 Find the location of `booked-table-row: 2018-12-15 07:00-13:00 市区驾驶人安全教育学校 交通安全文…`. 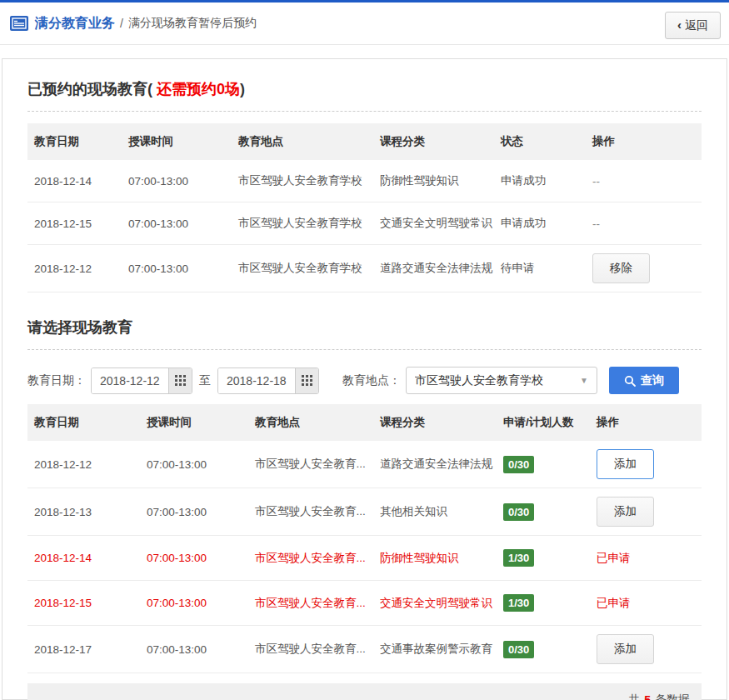

booked-table-row: 2018-12-15 07:00-13:00 市区驾驶人安全教育学校 交通安全文… is located at coordinates (365, 223).